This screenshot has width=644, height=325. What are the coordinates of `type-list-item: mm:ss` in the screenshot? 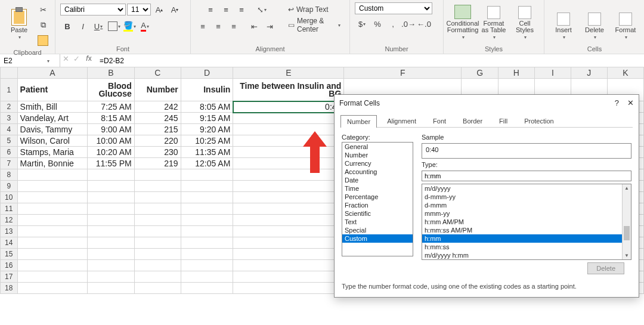 It's located at (522, 260).